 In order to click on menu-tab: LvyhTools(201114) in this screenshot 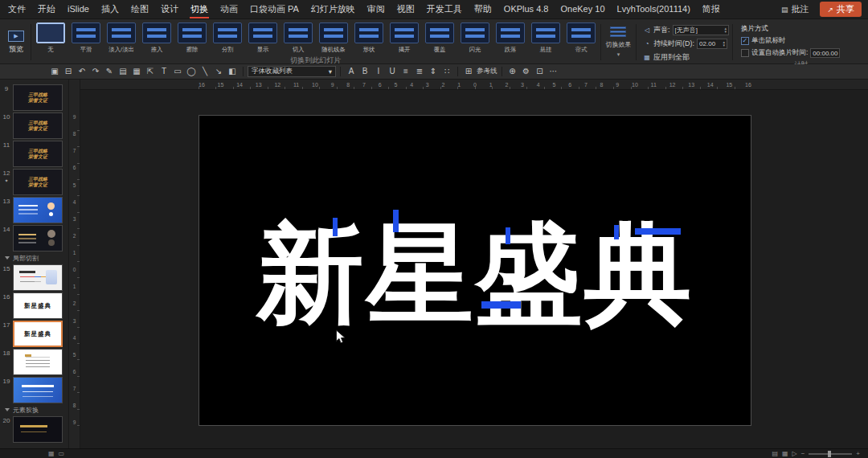, I will do `click(654, 10)`.